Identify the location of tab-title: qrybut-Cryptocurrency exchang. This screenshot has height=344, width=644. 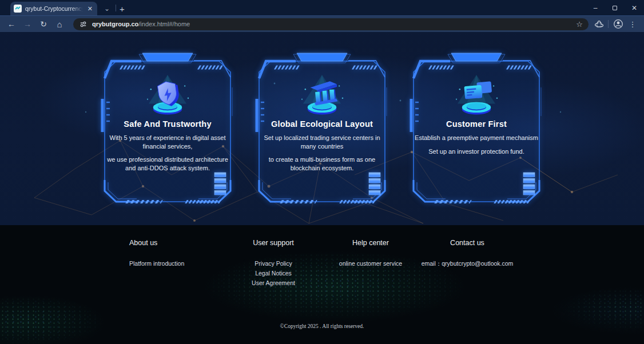
(54, 9).